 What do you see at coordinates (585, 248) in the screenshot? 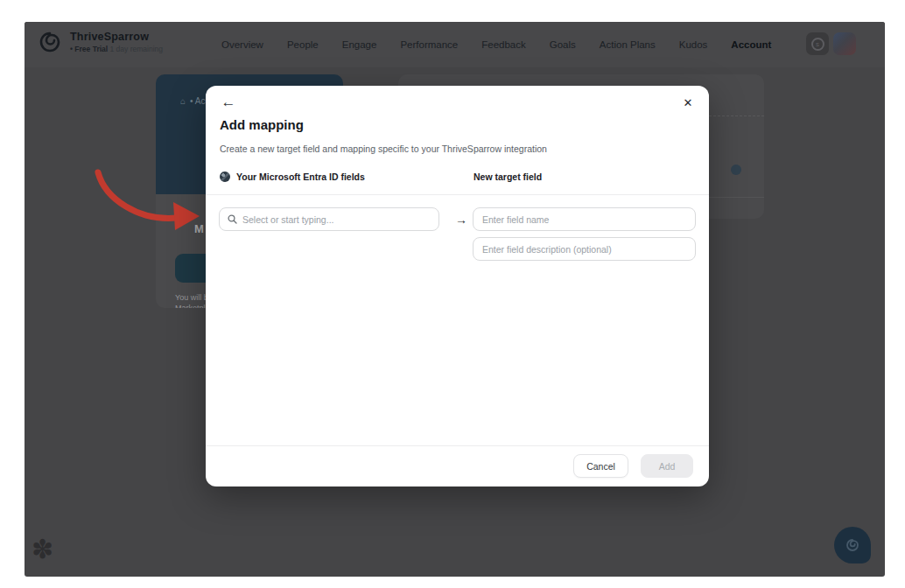
I see `field-description-input` at bounding box center [585, 248].